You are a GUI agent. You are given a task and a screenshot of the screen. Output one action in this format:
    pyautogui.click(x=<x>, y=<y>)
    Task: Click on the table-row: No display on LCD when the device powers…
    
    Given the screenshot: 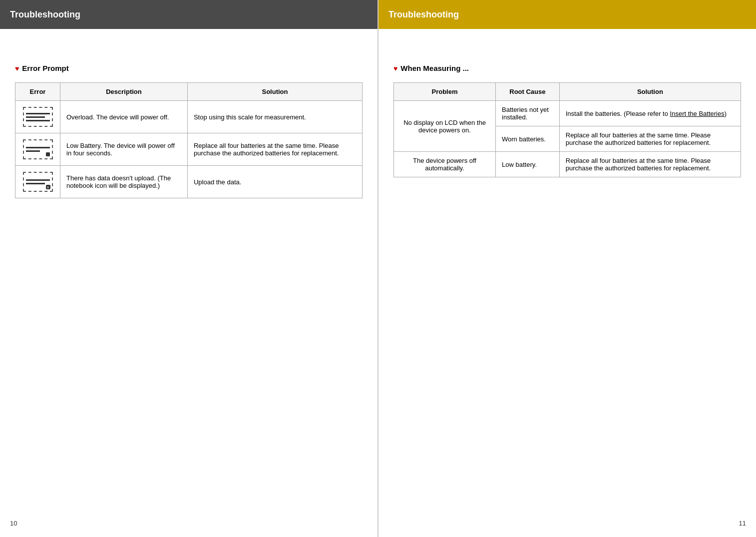 What is the action you would take?
    pyautogui.click(x=567, y=114)
    